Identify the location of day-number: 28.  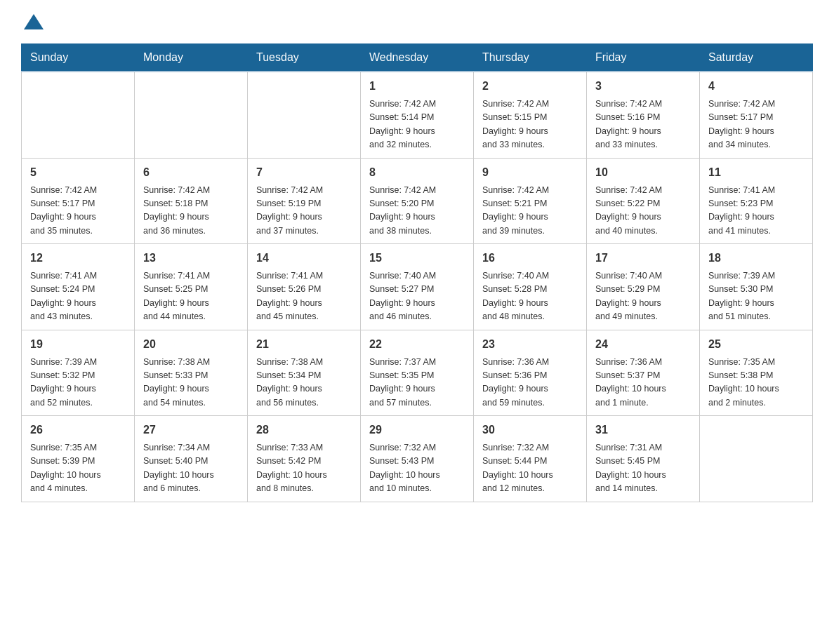
(304, 430).